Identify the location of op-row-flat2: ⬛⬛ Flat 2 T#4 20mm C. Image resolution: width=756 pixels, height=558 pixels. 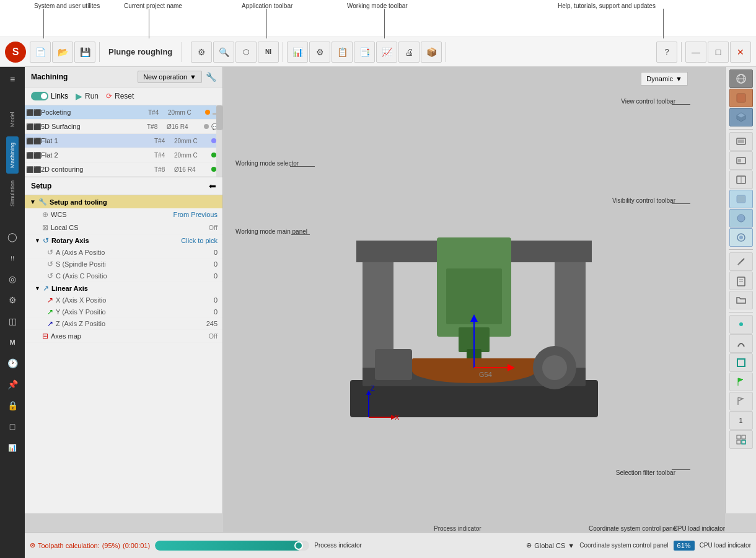
(124, 155).